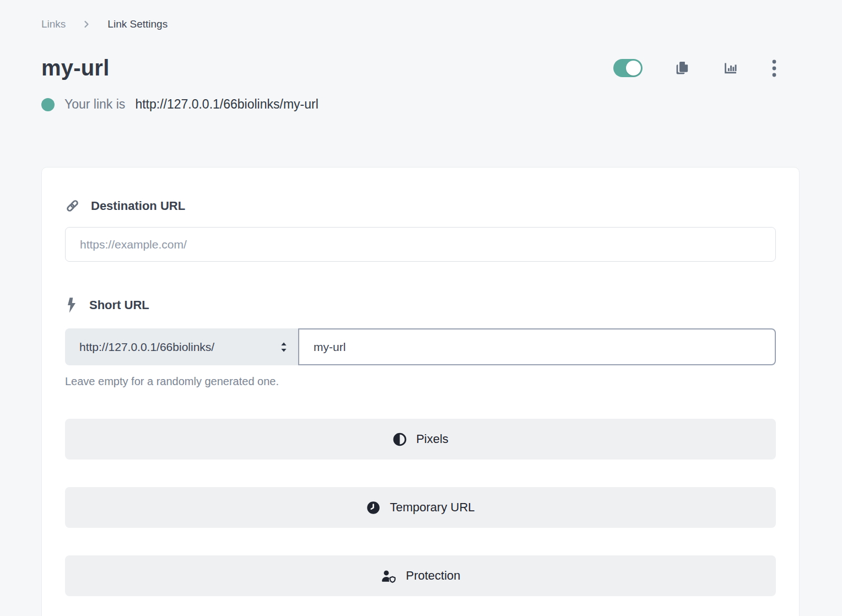  I want to click on user-shield-icon, so click(388, 576).